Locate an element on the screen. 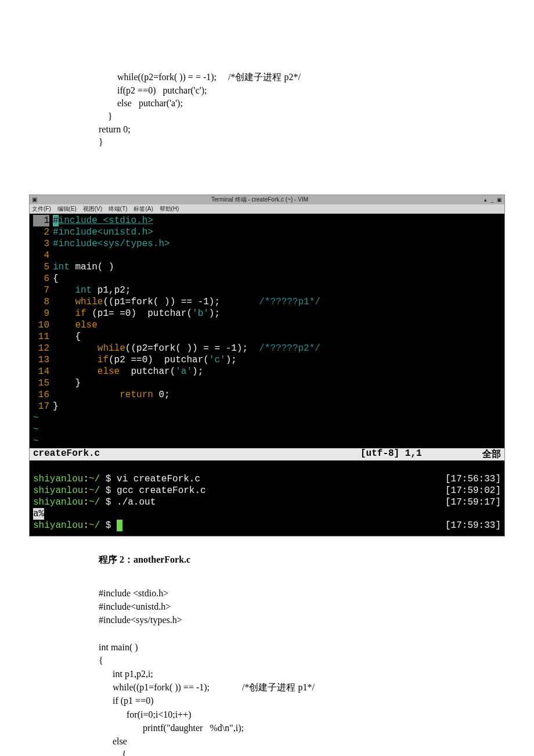 The image size is (534, 756). code-text: (p2 ==0) putchar( is located at coordinates (159, 360).